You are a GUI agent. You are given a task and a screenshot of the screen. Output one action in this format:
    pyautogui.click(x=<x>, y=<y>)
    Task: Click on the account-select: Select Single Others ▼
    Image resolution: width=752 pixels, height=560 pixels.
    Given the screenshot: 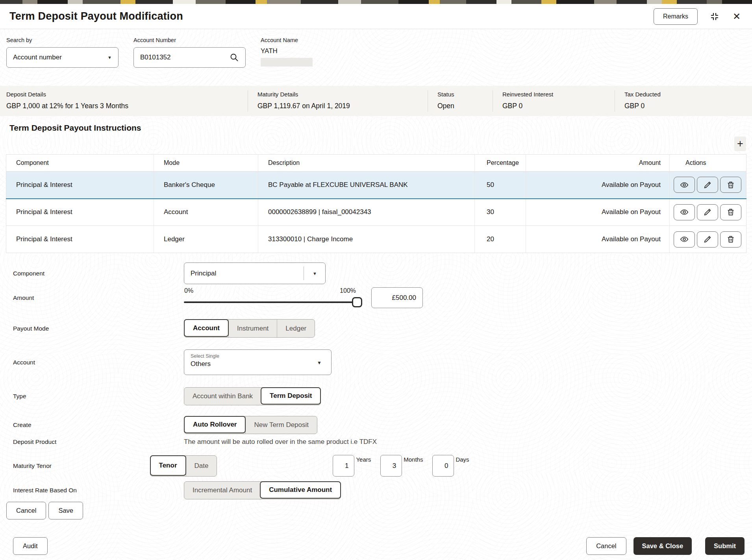 What is the action you would take?
    pyautogui.click(x=257, y=362)
    